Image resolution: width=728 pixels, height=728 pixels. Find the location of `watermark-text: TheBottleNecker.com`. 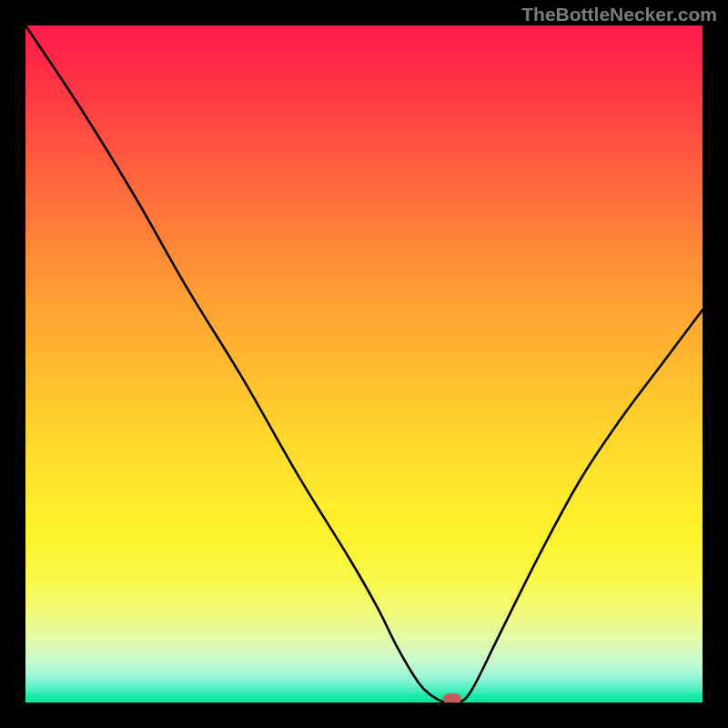

watermark-text: TheBottleNecker.com is located at coordinates (619, 15).